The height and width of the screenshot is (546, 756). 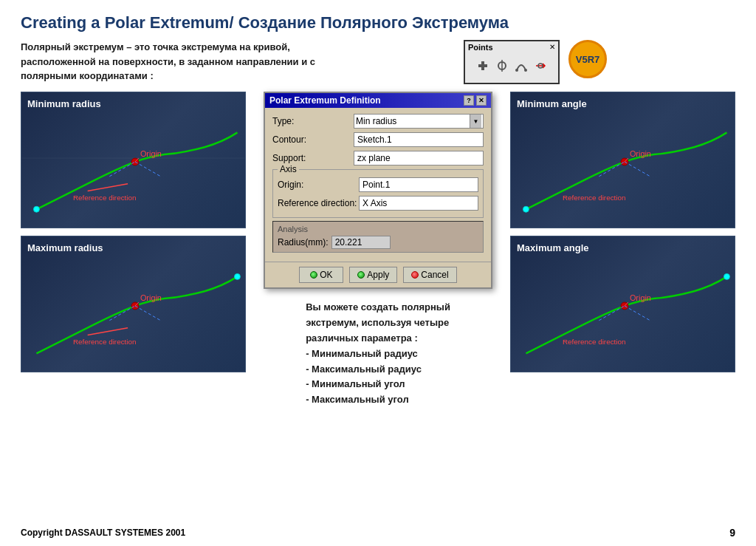 What do you see at coordinates (623, 160) in the screenshot?
I see `min-angle-panel: Minimum angle Origin Reference direction` at bounding box center [623, 160].